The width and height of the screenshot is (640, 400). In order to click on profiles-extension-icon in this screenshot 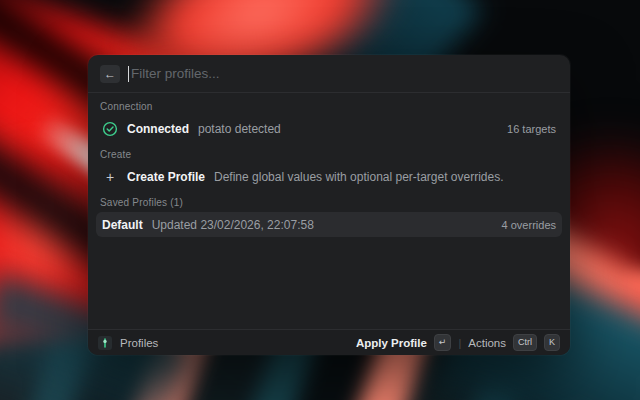, I will do `click(105, 343)`.